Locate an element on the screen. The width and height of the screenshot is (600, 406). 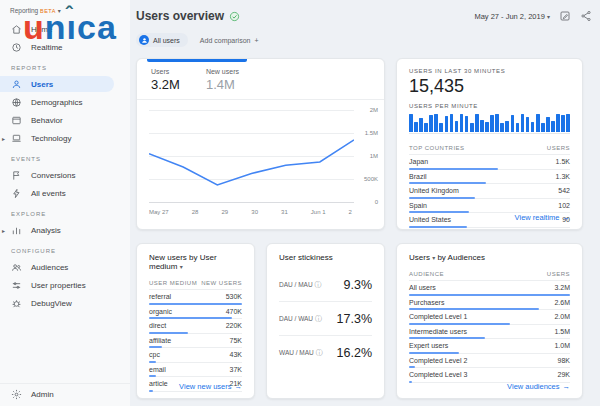
sidebar-item-label: Conversions is located at coordinates (53, 176).